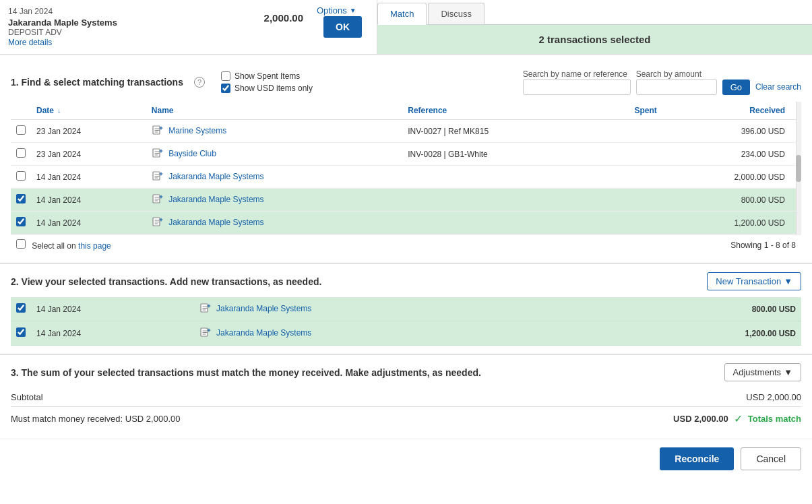 The image size is (812, 504). What do you see at coordinates (406, 334) in the screenshot?
I see `selected-row: 14 Jan 2024 Jakaranda Maple Systems 1,20…` at bounding box center [406, 334].